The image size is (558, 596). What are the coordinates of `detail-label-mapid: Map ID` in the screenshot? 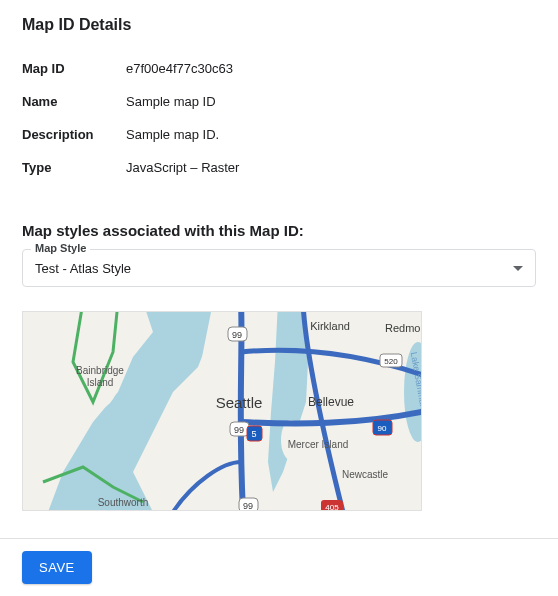 It's located at (74, 68).